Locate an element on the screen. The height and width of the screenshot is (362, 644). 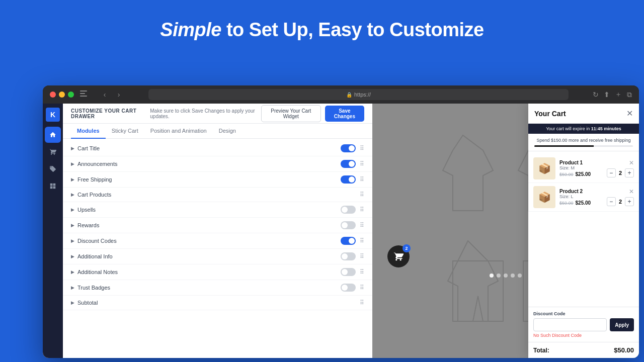
tab-design: Design is located at coordinates (227, 131).